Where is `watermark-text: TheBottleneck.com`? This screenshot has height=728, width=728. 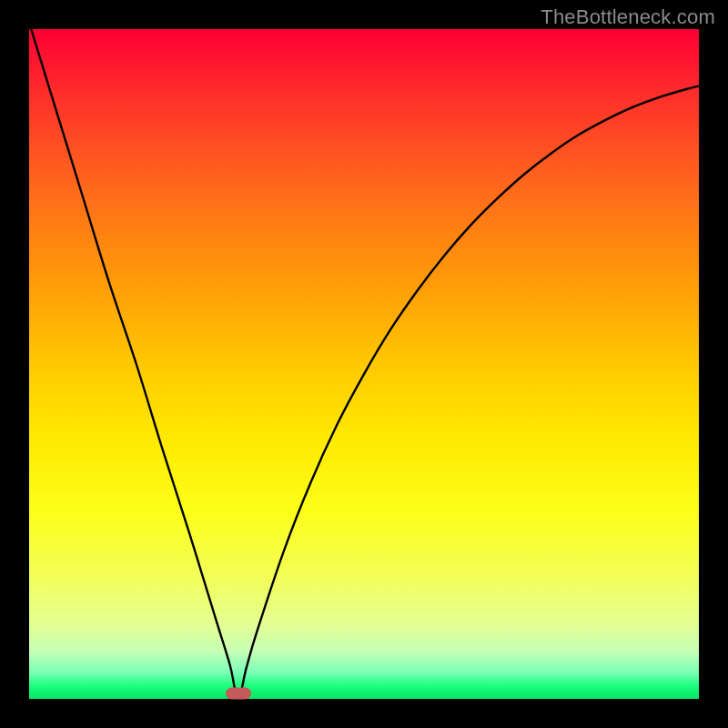
watermark-text: TheBottleneck.com is located at coordinates (628, 17).